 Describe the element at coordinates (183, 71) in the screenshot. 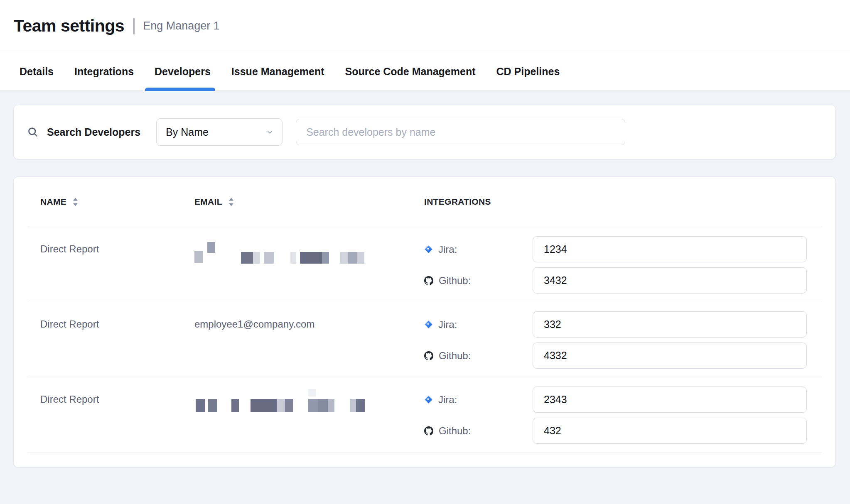

I see `tab-developers: Developers` at that location.